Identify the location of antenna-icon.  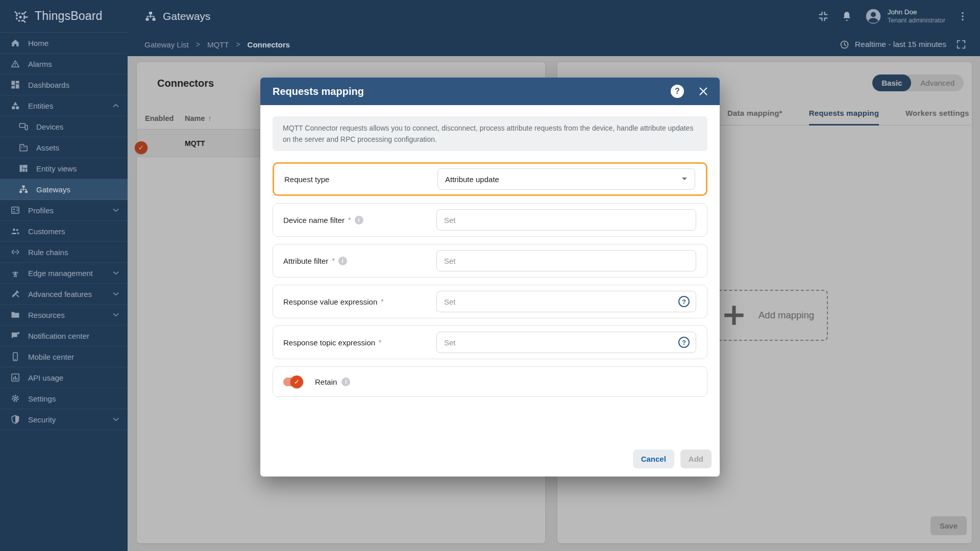
(15, 273).